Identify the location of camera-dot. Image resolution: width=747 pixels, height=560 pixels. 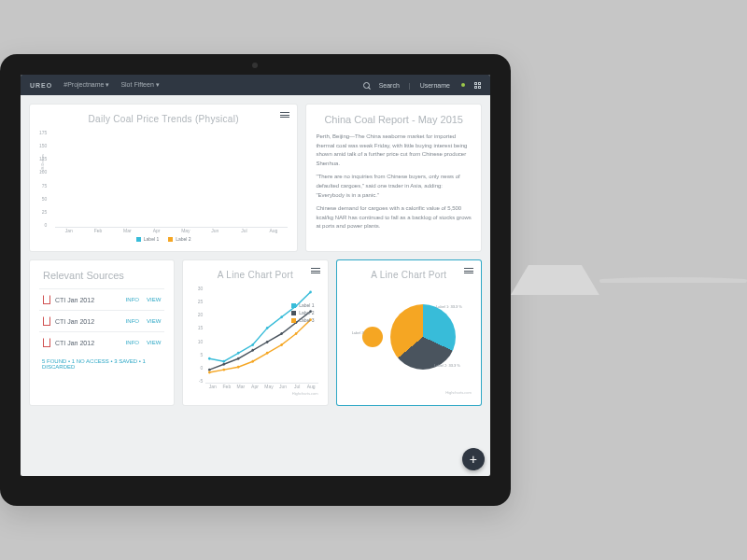
(255, 65).